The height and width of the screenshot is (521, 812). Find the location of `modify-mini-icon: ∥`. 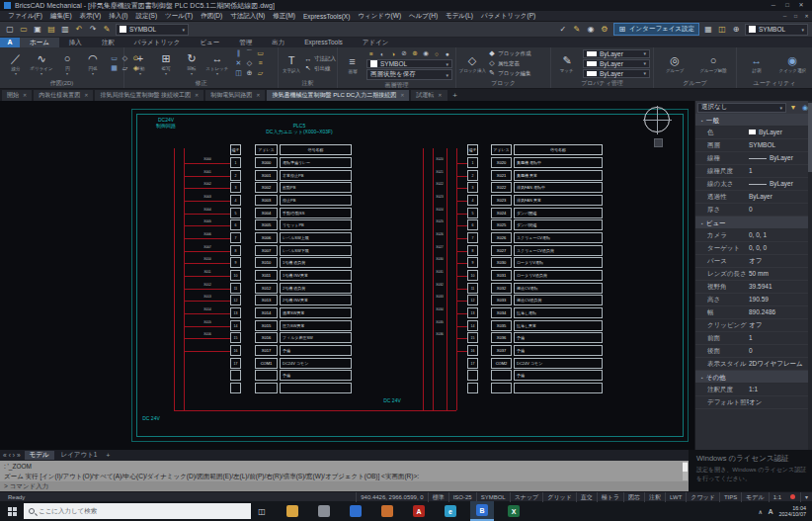

modify-mini-icon: ∥ is located at coordinates (239, 53).